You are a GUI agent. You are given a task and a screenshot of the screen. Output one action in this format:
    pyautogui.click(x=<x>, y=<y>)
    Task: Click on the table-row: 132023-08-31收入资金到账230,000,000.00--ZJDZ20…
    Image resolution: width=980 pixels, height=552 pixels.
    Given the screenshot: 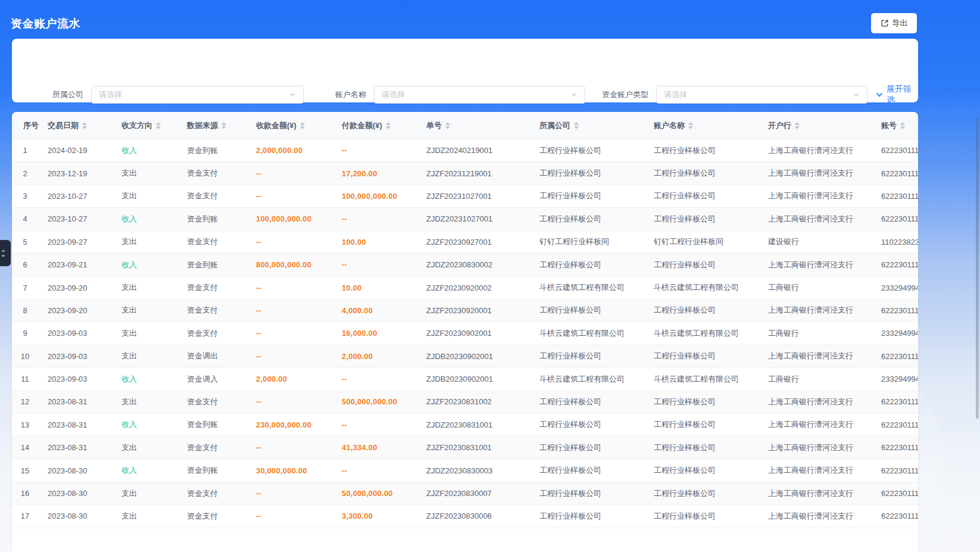 What is the action you would take?
    pyautogui.click(x=465, y=425)
    